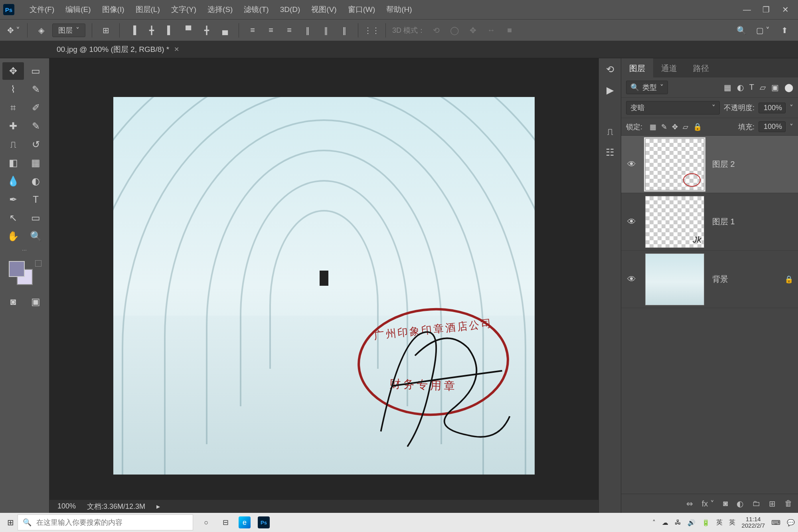  I want to click on stamp-tool: ⎍, so click(13, 144).